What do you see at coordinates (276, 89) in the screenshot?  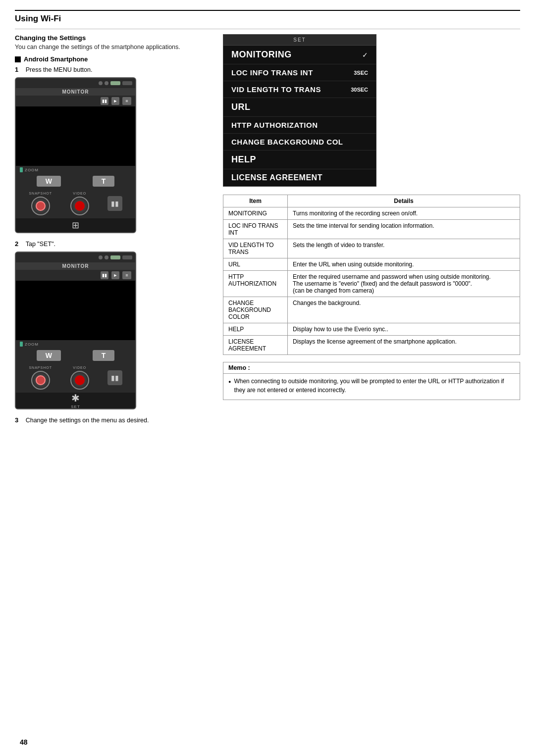 I see `menu-item-text-vid: VID LENGTH TO TRANS` at bounding box center [276, 89].